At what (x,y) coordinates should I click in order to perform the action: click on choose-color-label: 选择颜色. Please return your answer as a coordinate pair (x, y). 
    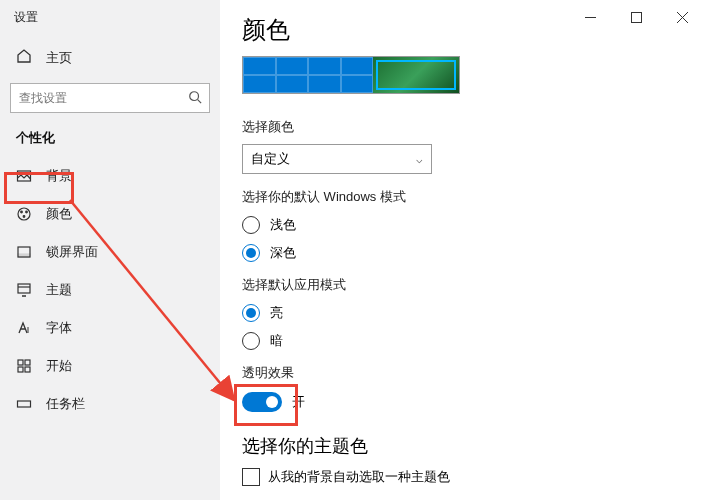
    Looking at the image, I should click on (474, 127).